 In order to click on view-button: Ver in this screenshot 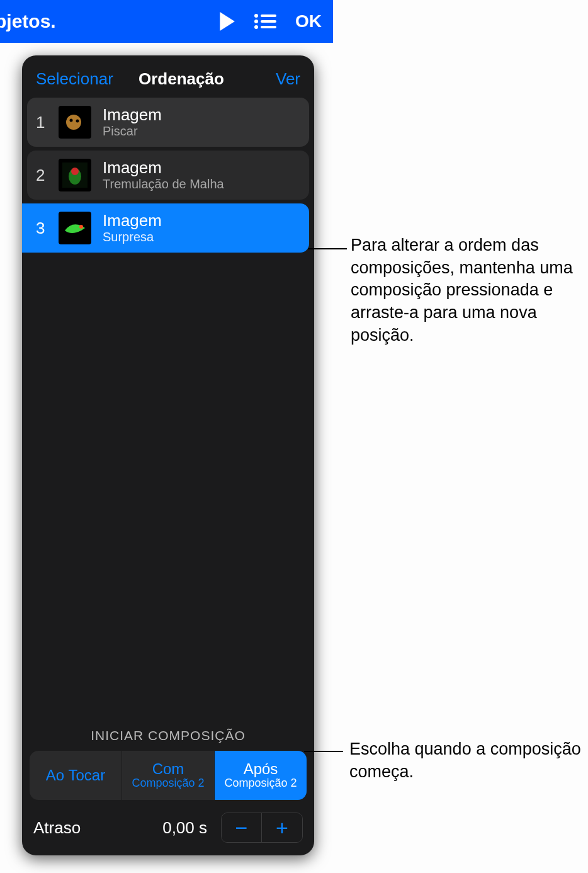, I will do `click(288, 79)`.